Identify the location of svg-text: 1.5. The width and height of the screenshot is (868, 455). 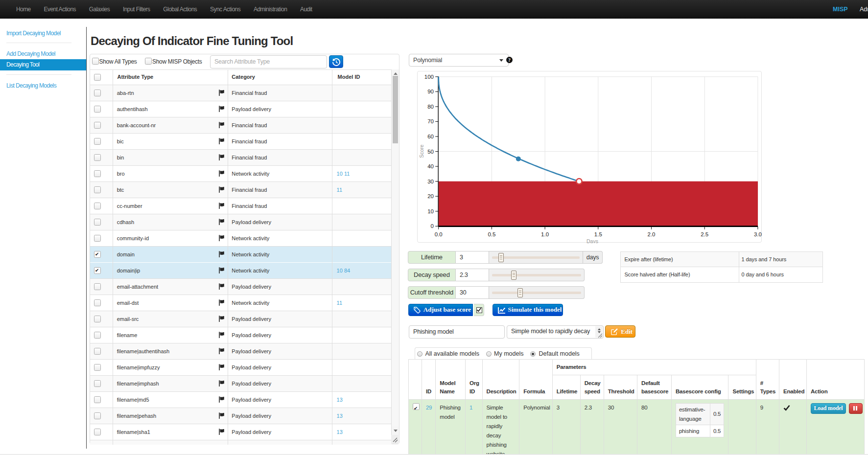
(598, 234).